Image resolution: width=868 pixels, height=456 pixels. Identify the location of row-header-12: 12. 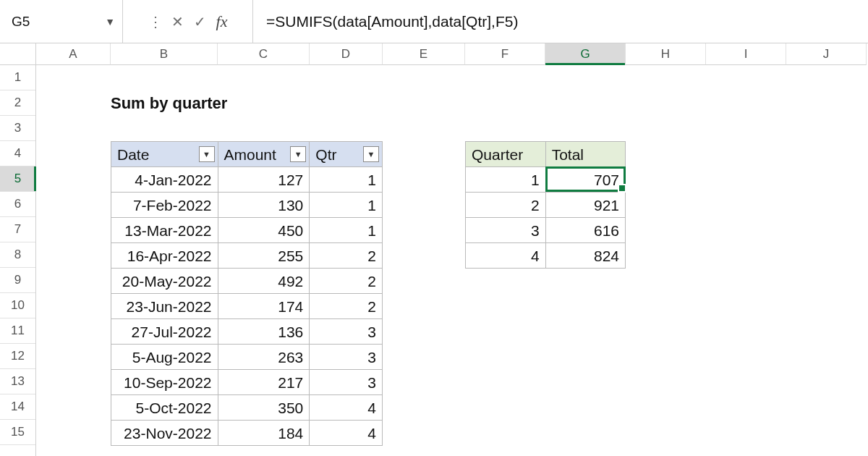
(17, 356).